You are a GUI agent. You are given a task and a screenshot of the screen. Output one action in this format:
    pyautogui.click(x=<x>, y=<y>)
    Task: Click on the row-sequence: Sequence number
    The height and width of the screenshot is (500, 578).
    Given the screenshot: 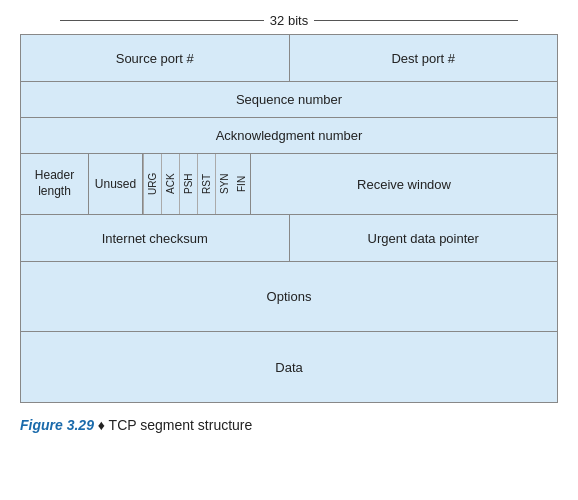 What is the action you would take?
    pyautogui.click(x=289, y=100)
    